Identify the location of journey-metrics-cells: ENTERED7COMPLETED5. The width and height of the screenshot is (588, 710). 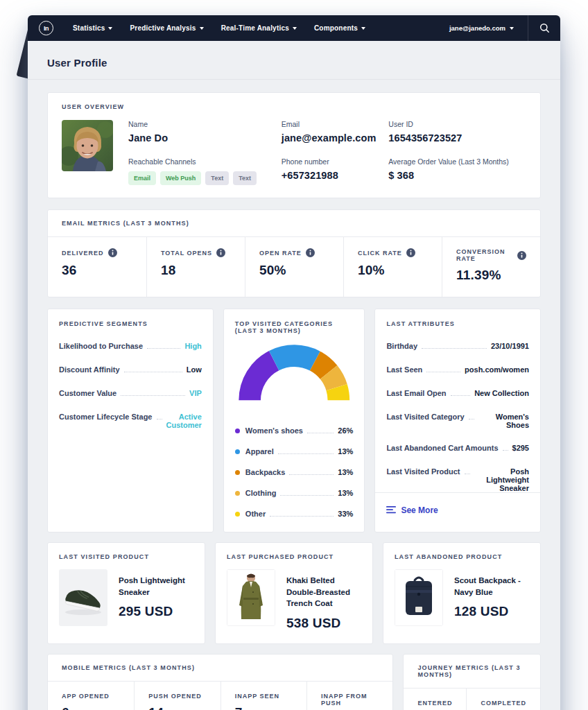
(472, 699).